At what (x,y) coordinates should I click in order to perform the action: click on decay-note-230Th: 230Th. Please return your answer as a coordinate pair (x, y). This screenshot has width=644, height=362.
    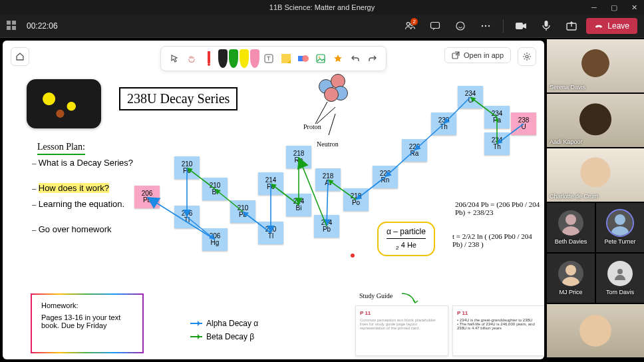
    Looking at the image, I should click on (444, 124).